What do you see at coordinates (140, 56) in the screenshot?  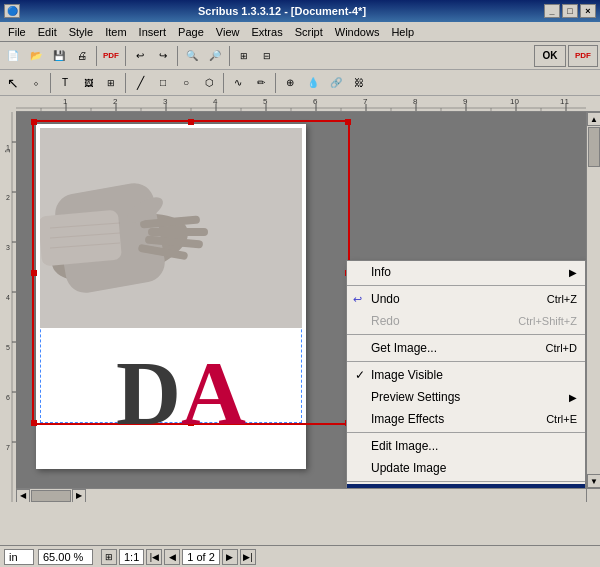 I see `undo-btn: ↩` at bounding box center [140, 56].